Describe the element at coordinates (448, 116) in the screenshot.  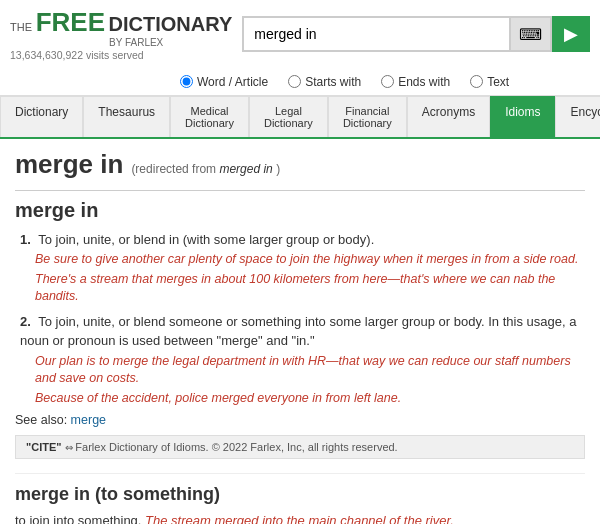
I see `tab-acronyms: Acronyms` at that location.